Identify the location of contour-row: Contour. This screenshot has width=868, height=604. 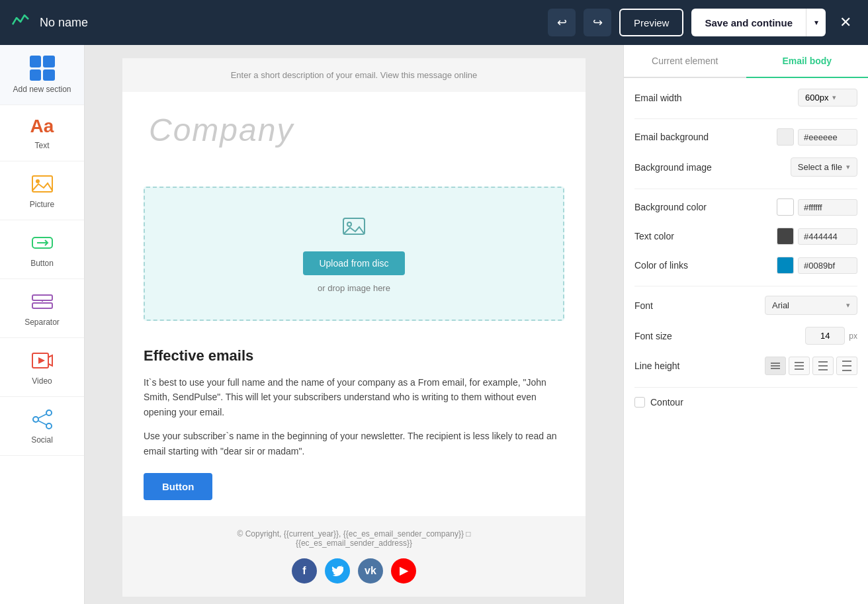
(746, 402).